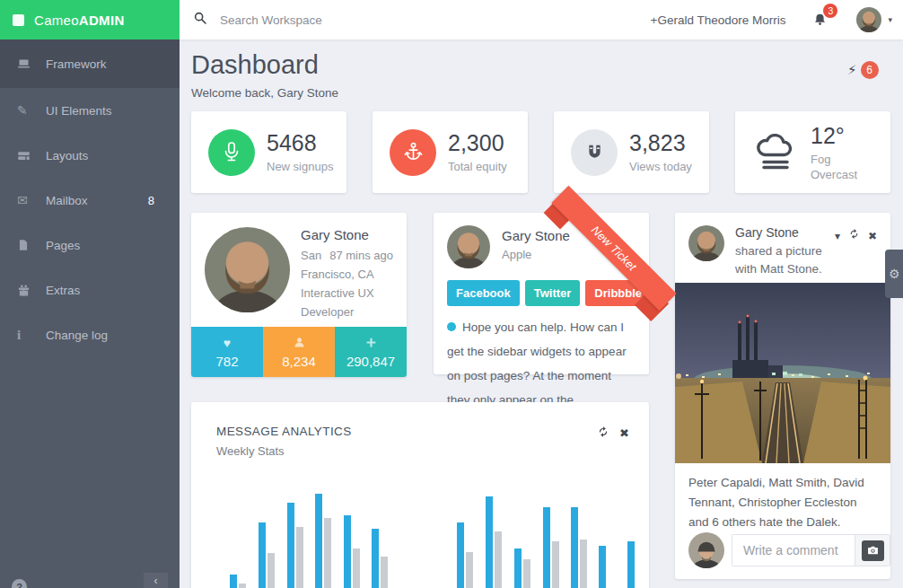 This screenshot has width=903, height=588. Describe the element at coordinates (371, 361) in the screenshot. I see `profile-stat-value: 290,847` at that location.